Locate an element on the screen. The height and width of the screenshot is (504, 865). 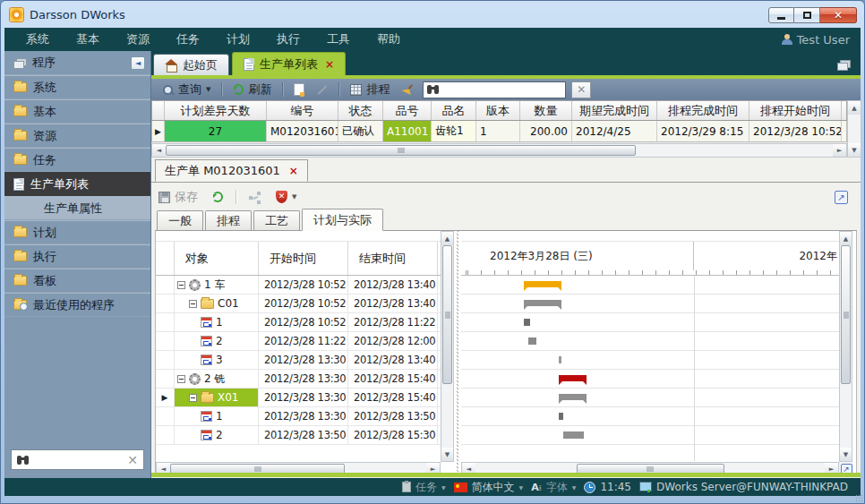
close-icon: × is located at coordinates (294, 171).